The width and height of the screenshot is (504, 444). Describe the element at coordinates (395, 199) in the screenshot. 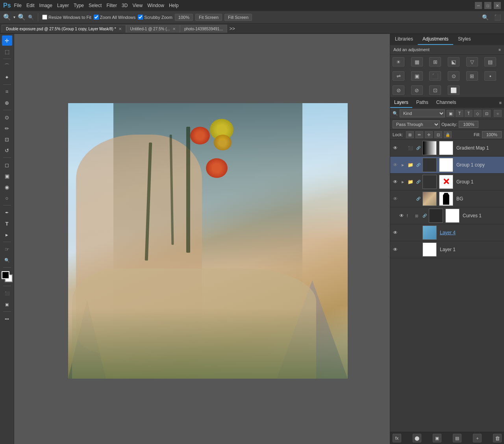

I see `layer-visibility-bg: 👁` at that location.